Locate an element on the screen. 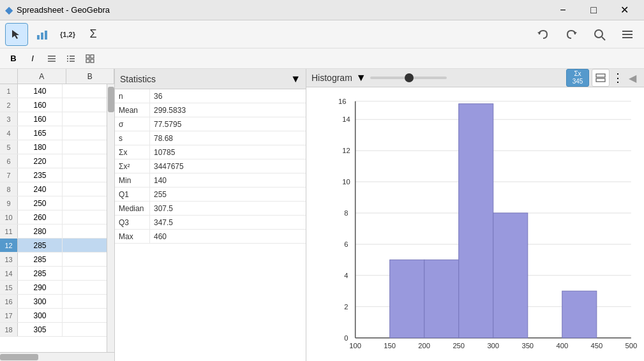  table-row: 15290 is located at coordinates (54, 288).